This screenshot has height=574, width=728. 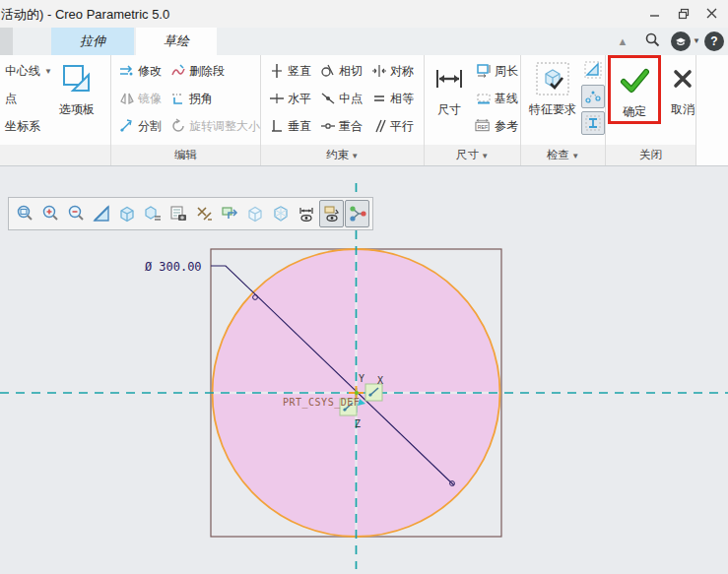 What do you see at coordinates (496, 98) in the screenshot?
I see `基线-button: 基线` at bounding box center [496, 98].